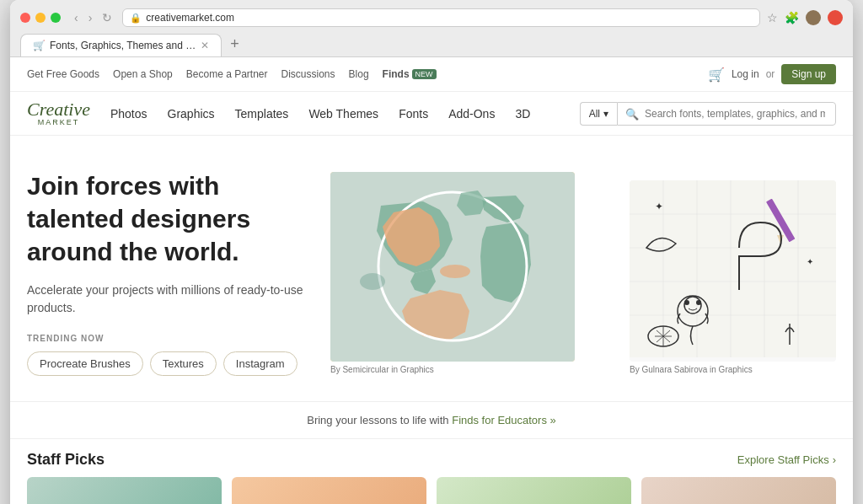 This screenshot has width=863, height=504. I want to click on trending-label: TRENDING NOW, so click(170, 339).